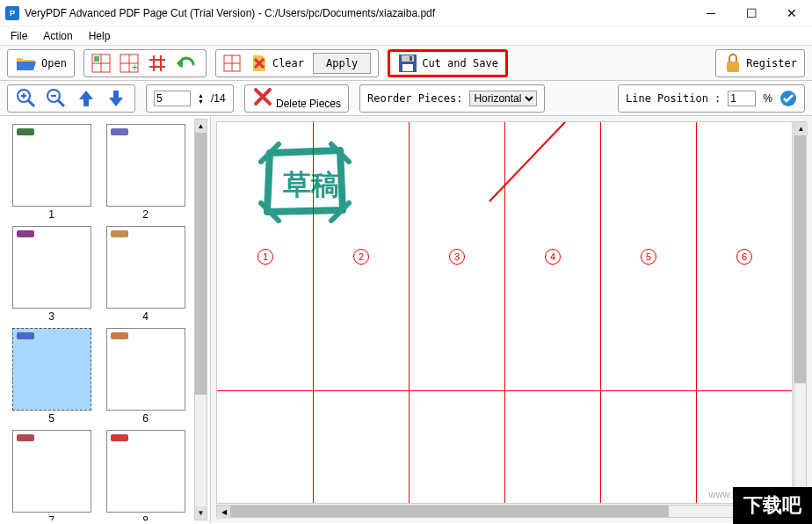  I want to click on undo-icon, so click(187, 63).